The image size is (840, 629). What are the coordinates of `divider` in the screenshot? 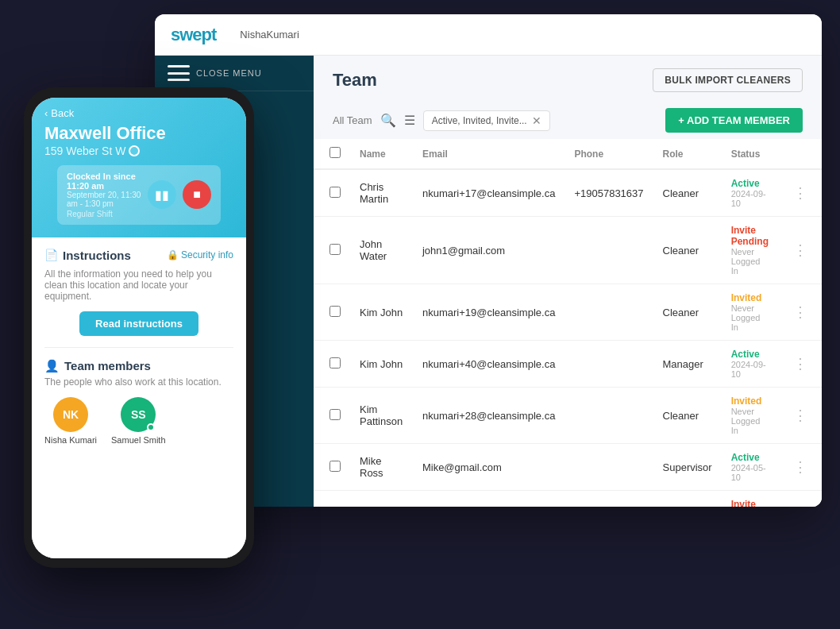 It's located at (139, 348).